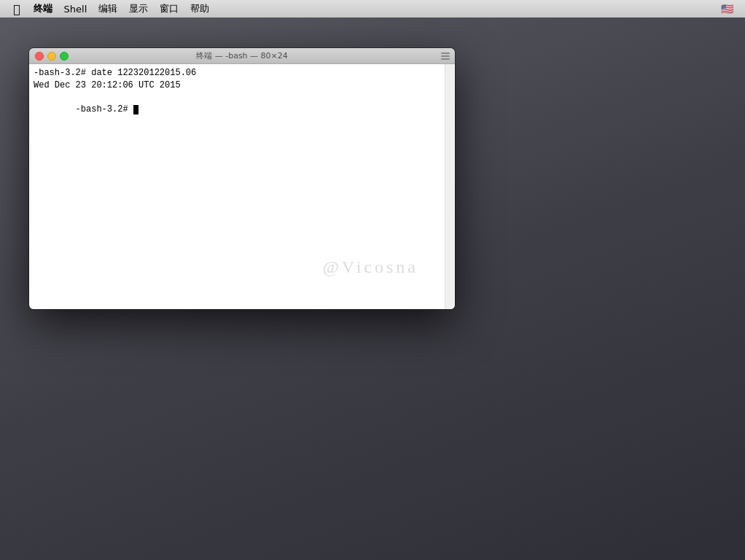 This screenshot has height=560, width=745. I want to click on terminal-scrollbar, so click(450, 187).